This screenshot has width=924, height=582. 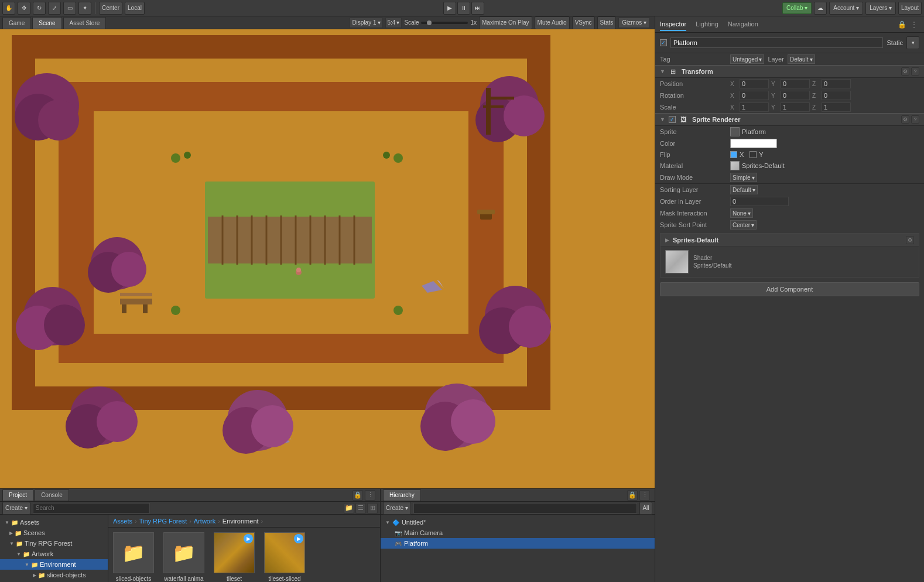 I want to click on sr-help-btn: ?, so click(x=915, y=119).